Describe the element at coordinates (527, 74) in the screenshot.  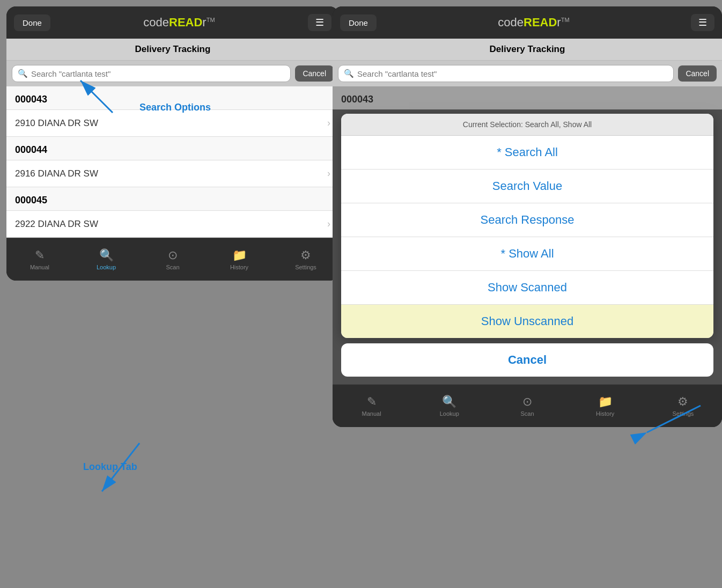
I see `search-bar-right: 🔍 Cancel` at that location.